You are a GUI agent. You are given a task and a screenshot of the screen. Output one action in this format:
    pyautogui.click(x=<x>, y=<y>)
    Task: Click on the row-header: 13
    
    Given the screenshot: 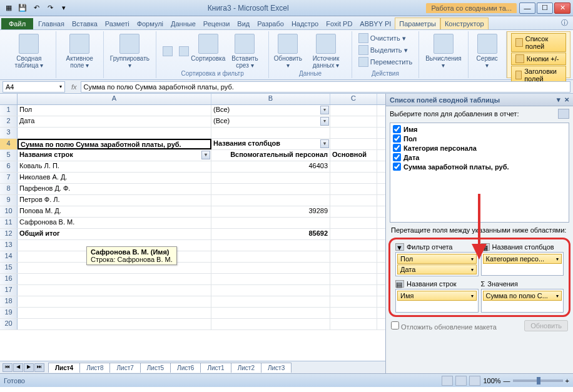 What is the action you would take?
    pyautogui.click(x=9, y=245)
    